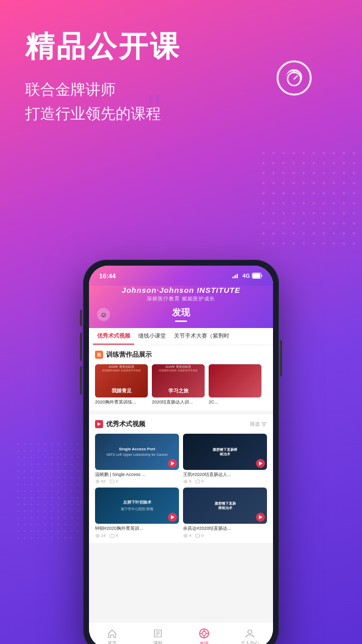 This screenshot has height=644, width=362. Describe the element at coordinates (187, 481) in the screenshot. I see `video-2-views: 9` at that location.